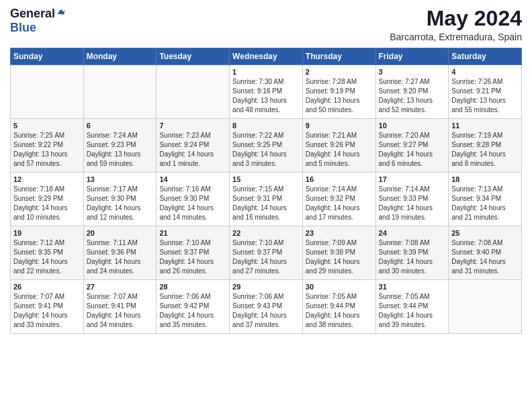 This screenshot has height=411, width=532. Describe the element at coordinates (266, 307) in the screenshot. I see `table-row: 29Sunrise: 7:06 AM Sunset: 9:43 PM Dayli…` at that location.